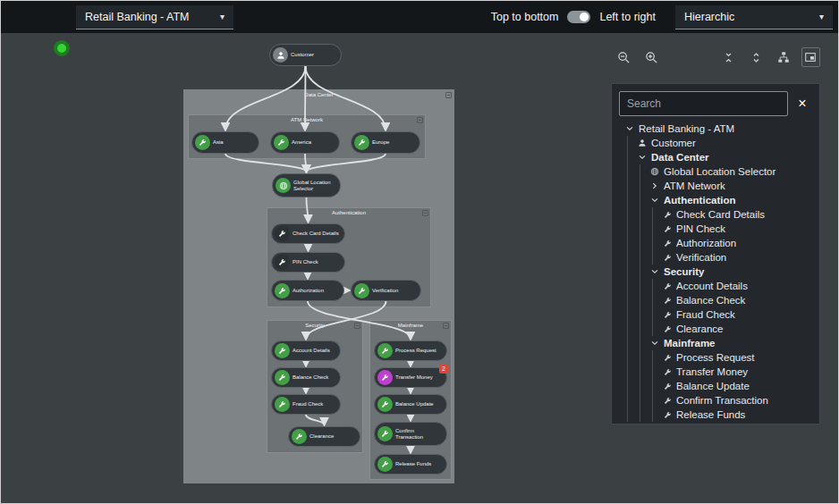  Describe the element at coordinates (784, 57) in the screenshot. I see `hierarchy-icon` at that location.